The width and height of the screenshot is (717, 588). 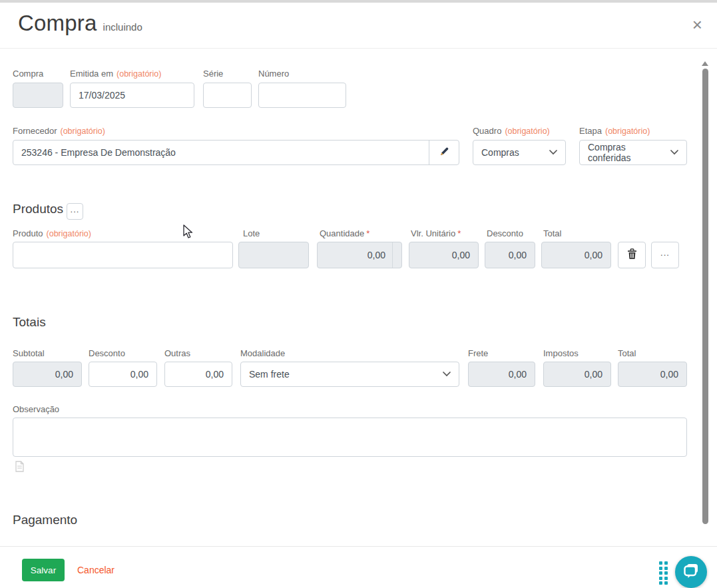 I want to click on produto-input, so click(x=122, y=255).